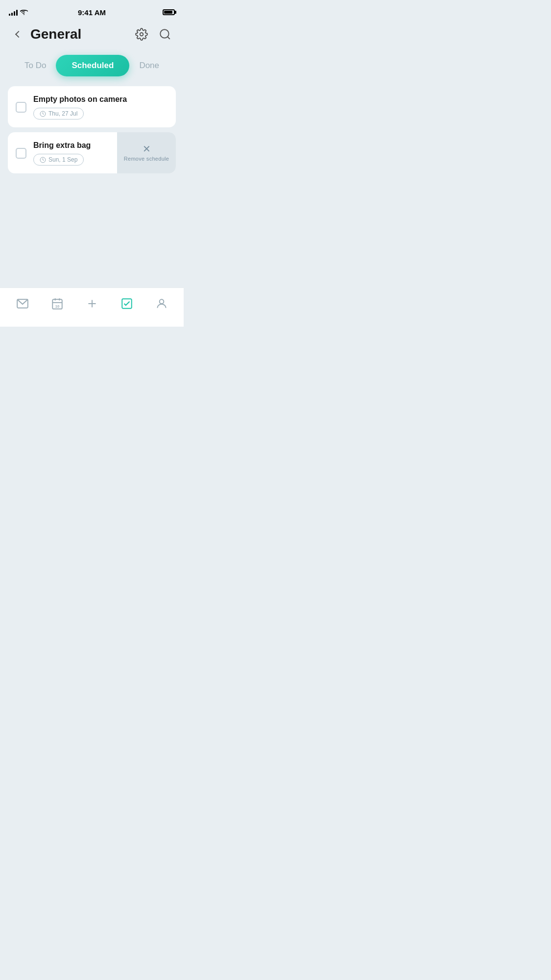 This screenshot has width=551, height=980. Describe the element at coordinates (162, 304) in the screenshot. I see `nav-profile` at that location.